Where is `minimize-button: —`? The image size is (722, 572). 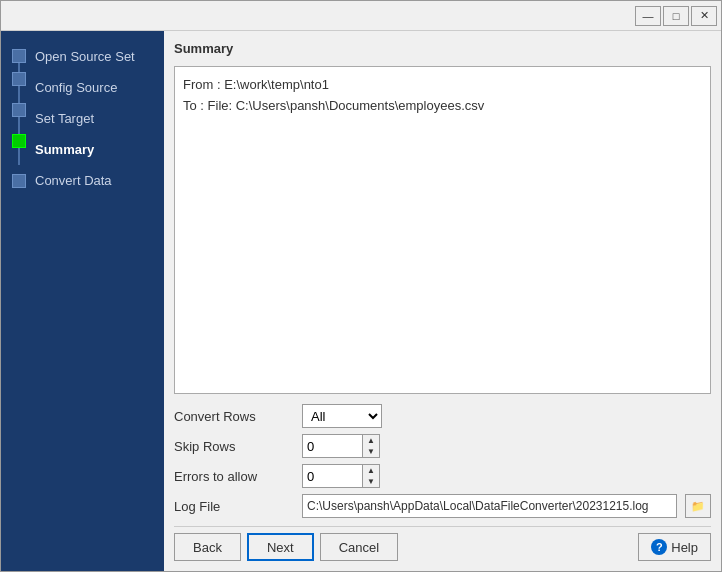
minimize-button: — is located at coordinates (648, 16).